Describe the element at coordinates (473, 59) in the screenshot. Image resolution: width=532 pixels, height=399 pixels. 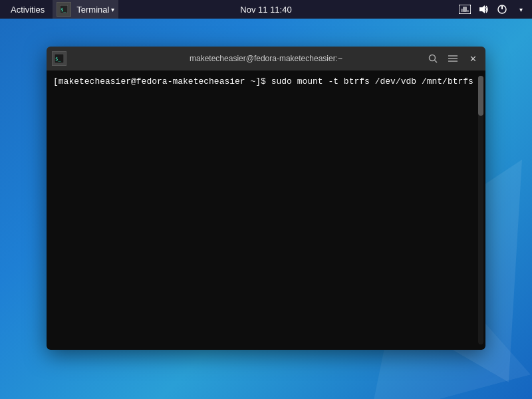
I see `close-button: ✕` at that location.